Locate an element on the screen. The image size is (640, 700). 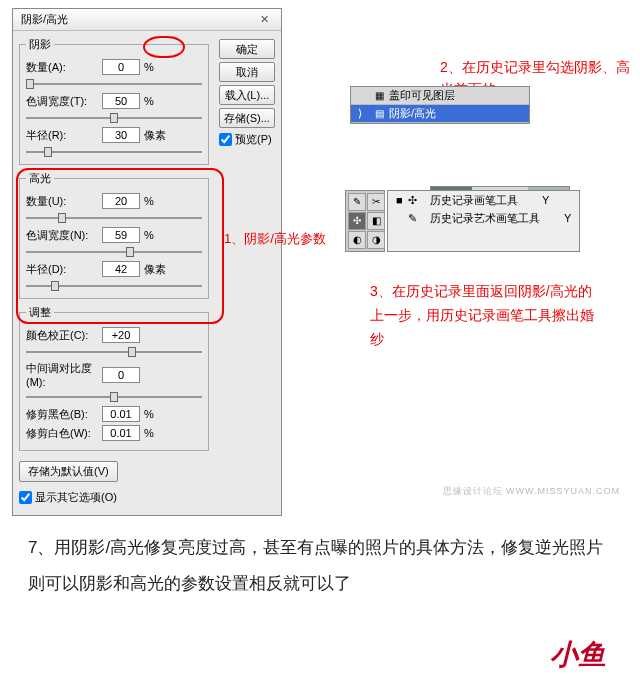
unit-percent: % is located at coordinates (149, 67).